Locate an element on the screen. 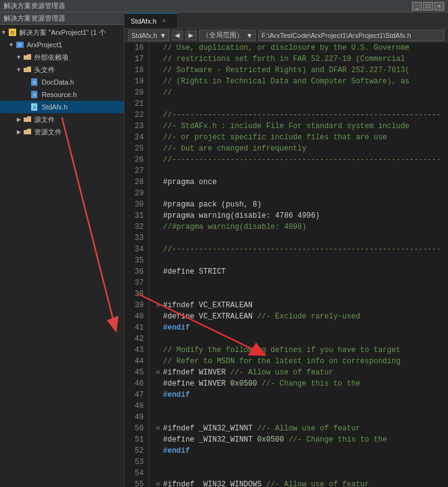  minimize-button: _ is located at coordinates (417, 6).